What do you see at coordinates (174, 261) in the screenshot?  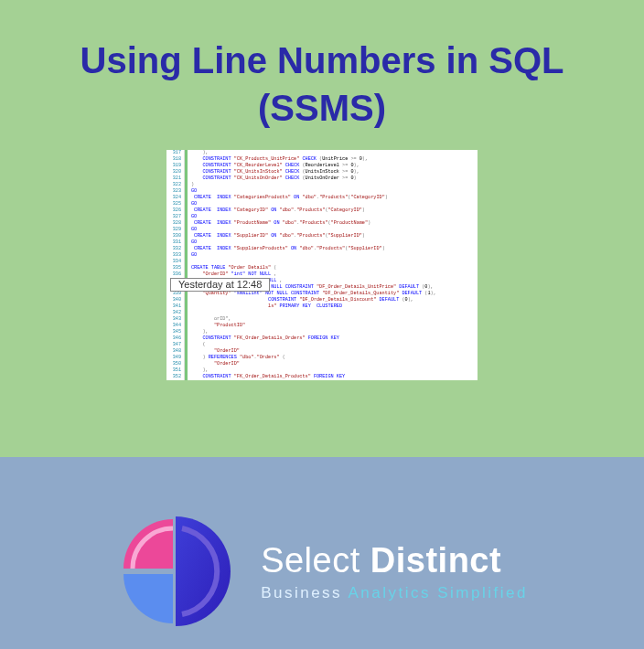 I see `line-number: 334` at bounding box center [174, 261].